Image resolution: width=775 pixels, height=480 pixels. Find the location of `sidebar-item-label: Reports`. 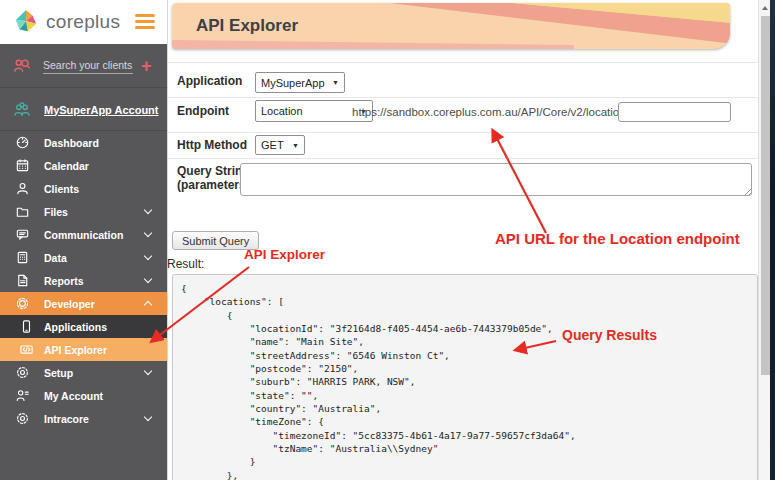

sidebar-item-label: Reports is located at coordinates (64, 281).